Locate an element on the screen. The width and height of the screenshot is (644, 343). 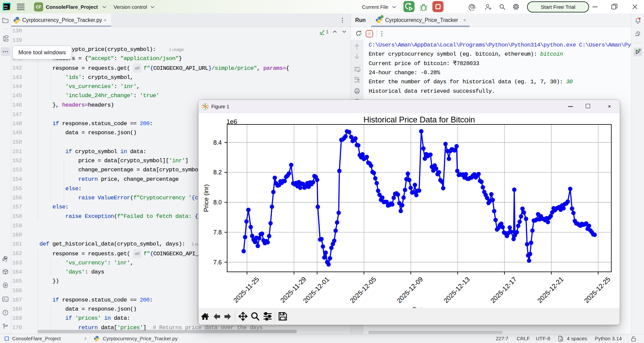
svg-text: 7.8 is located at coordinates (218, 232).